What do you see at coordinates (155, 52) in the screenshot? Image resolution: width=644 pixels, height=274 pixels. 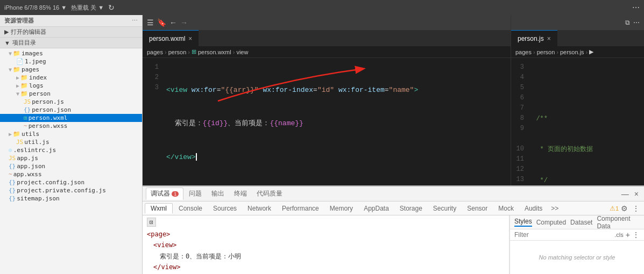 I see `breadcrumb-pages: pages` at bounding box center [155, 52].